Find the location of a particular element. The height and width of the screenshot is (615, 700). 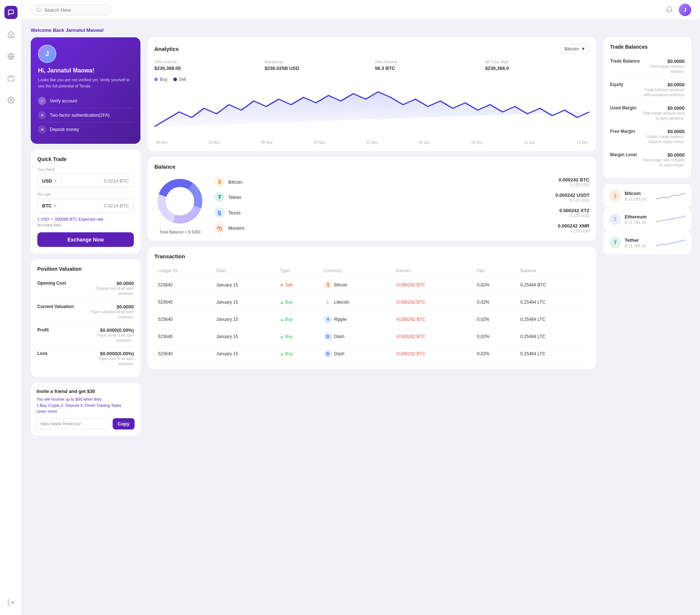

learn-more-link: Learn more is located at coordinates (47, 411).